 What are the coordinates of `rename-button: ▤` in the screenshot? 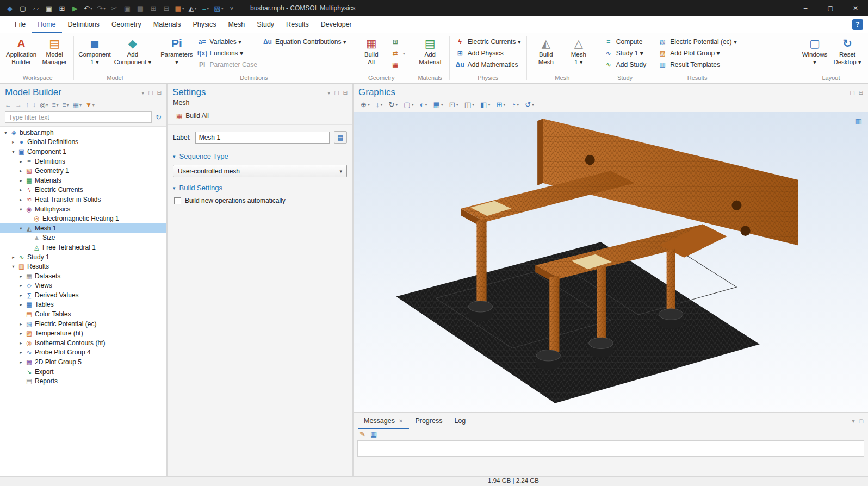 It's located at (340, 137).